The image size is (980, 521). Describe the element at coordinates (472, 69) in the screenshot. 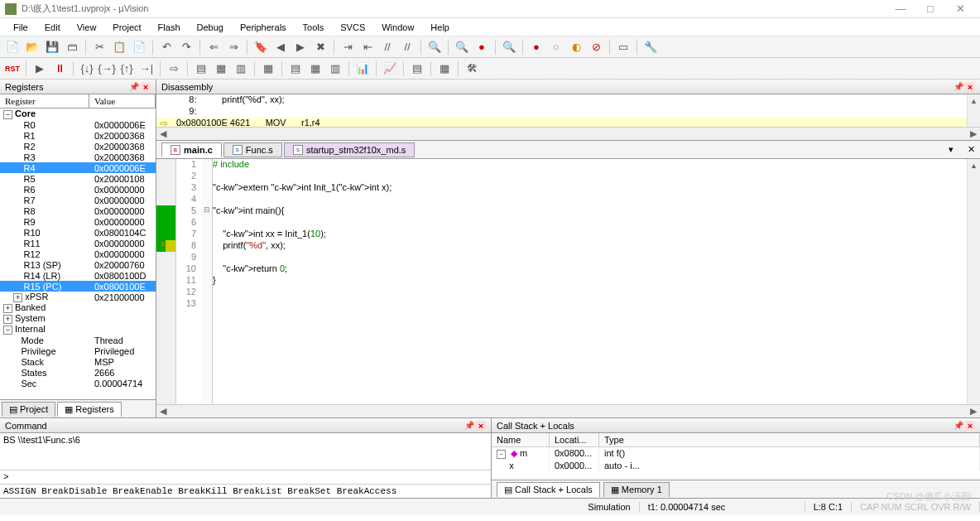

I see `toolbox-button: 🛠` at that location.